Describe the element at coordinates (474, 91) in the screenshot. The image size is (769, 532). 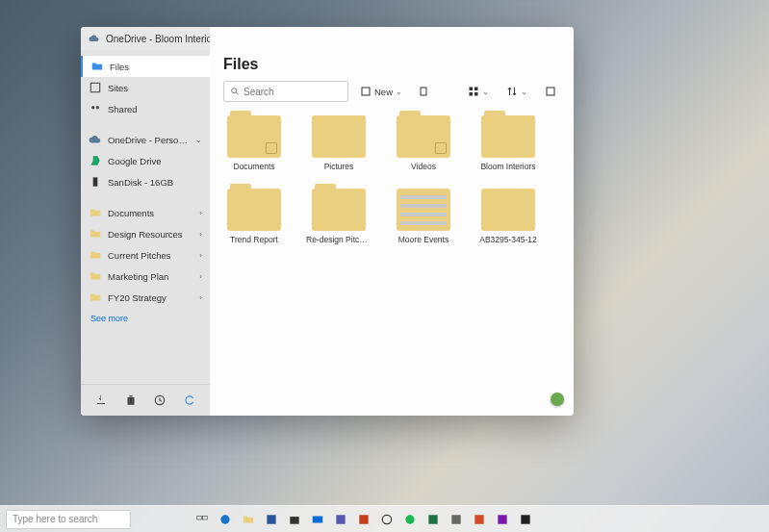
I see `grid-icon` at that location.